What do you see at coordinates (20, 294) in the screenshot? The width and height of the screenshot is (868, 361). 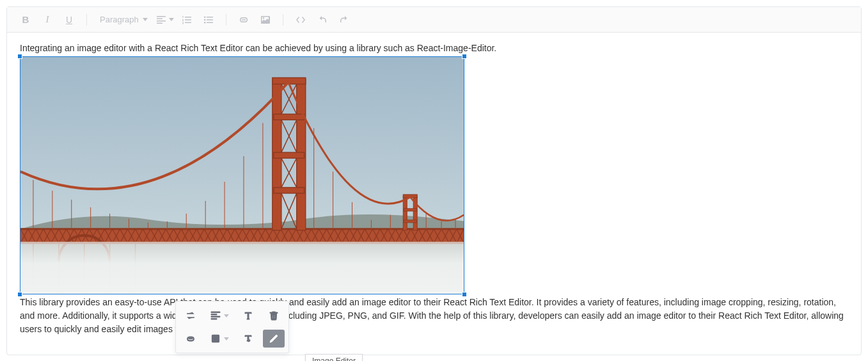 I see `resize-handle-sw` at bounding box center [20, 294].